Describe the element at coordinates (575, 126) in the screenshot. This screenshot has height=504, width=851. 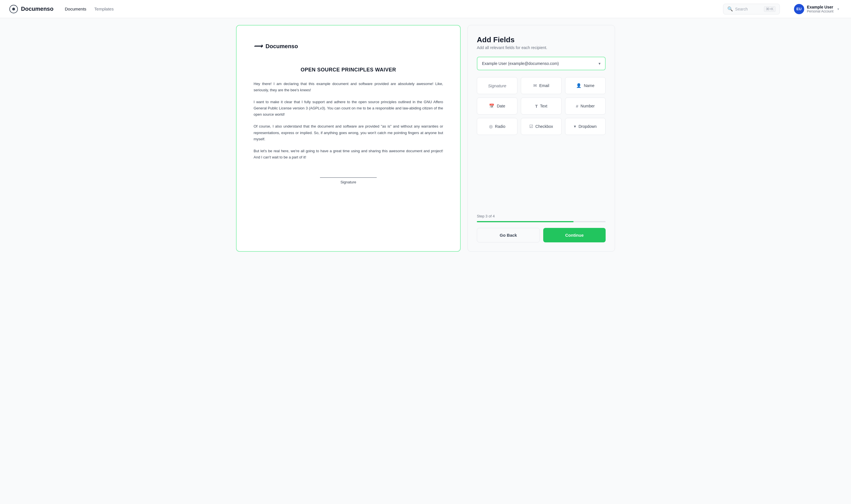
I see `dropdown-icon: ▾` at that location.